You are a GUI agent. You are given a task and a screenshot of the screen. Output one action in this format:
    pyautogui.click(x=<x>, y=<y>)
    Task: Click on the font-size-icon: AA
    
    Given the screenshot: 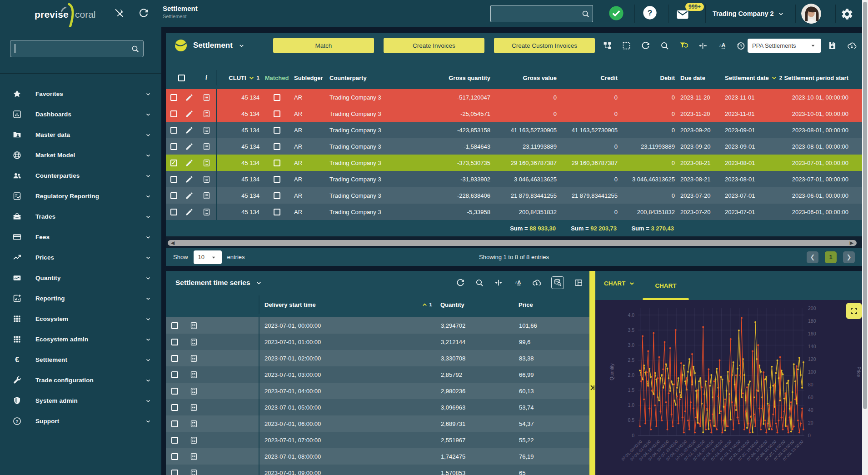 What is the action you would take?
    pyautogui.click(x=722, y=45)
    